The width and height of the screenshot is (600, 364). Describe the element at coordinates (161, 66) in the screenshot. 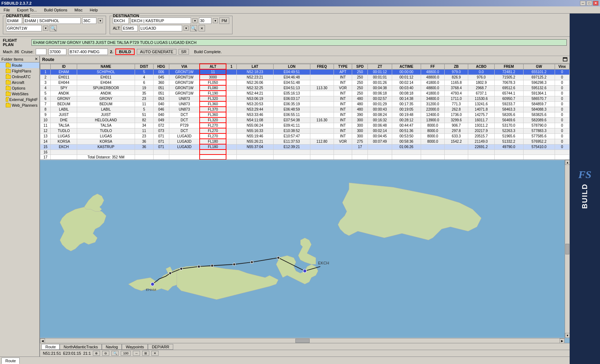

I see `col-header-hdg: HDG` at that location.